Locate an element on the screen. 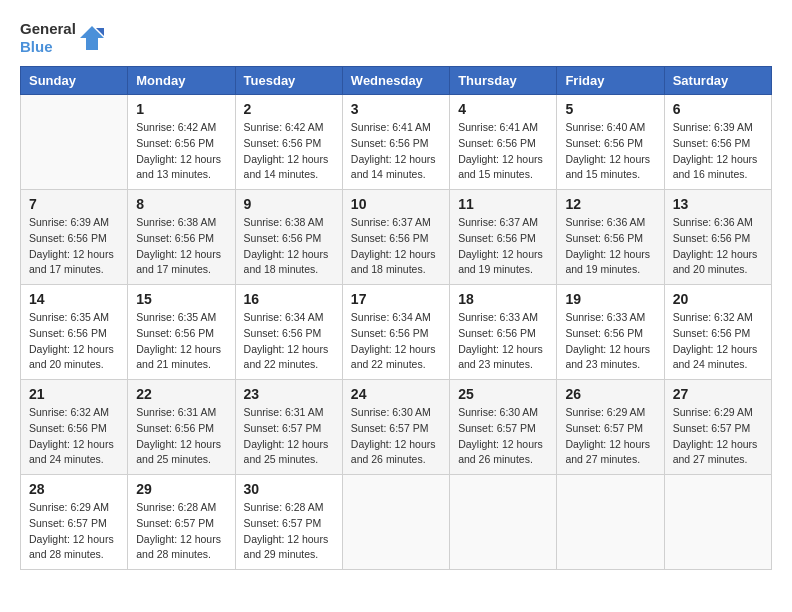  cell-week1-day3: 3Sunrise: 6:41 AMSunset: 6:56 PMDaylight… is located at coordinates (396, 142).